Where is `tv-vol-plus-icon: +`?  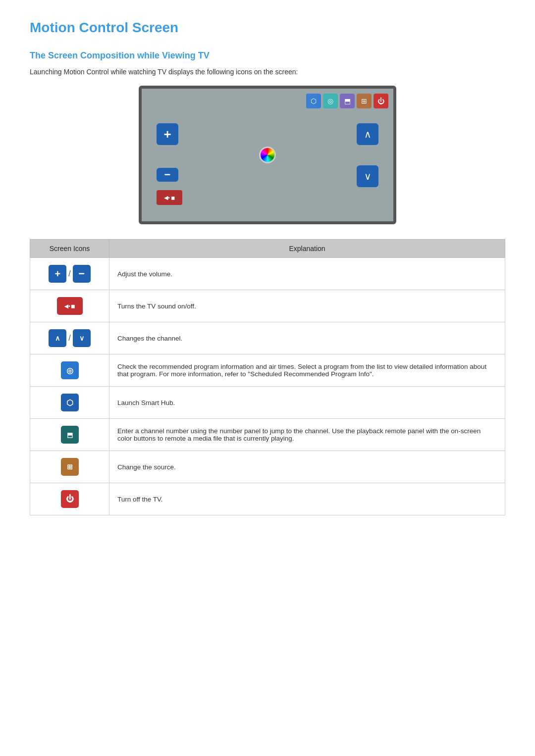 tv-vol-plus-icon: + is located at coordinates (167, 134).